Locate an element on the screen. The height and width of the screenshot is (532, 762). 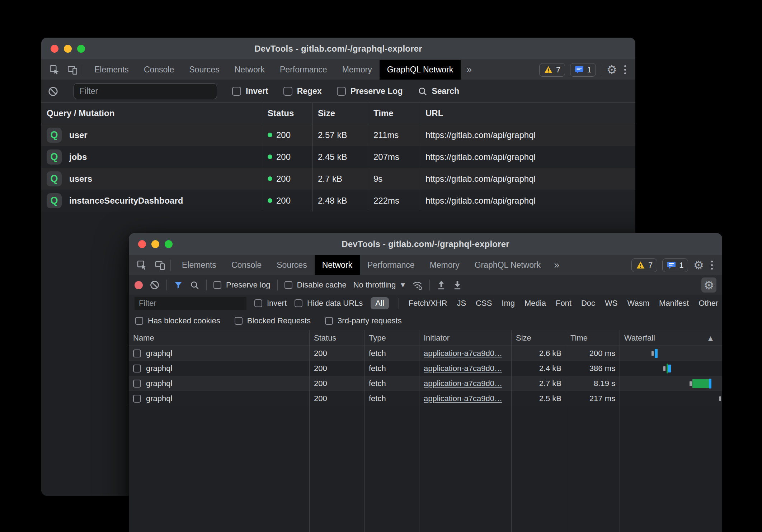
hide-data-urls-checkbox: Hide data URLs is located at coordinates (329, 303).